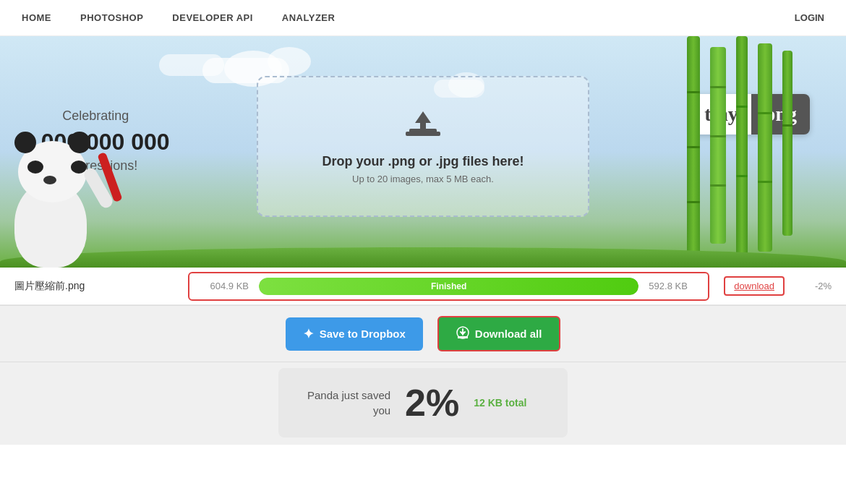  I want to click on nav-login: LOGIN, so click(810, 17).